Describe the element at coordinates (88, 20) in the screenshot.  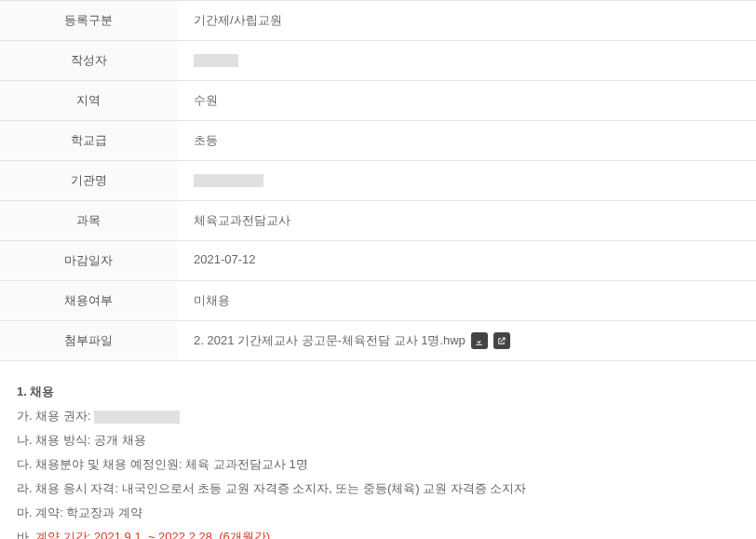
I see `label-reg-type: 등록구분` at that location.